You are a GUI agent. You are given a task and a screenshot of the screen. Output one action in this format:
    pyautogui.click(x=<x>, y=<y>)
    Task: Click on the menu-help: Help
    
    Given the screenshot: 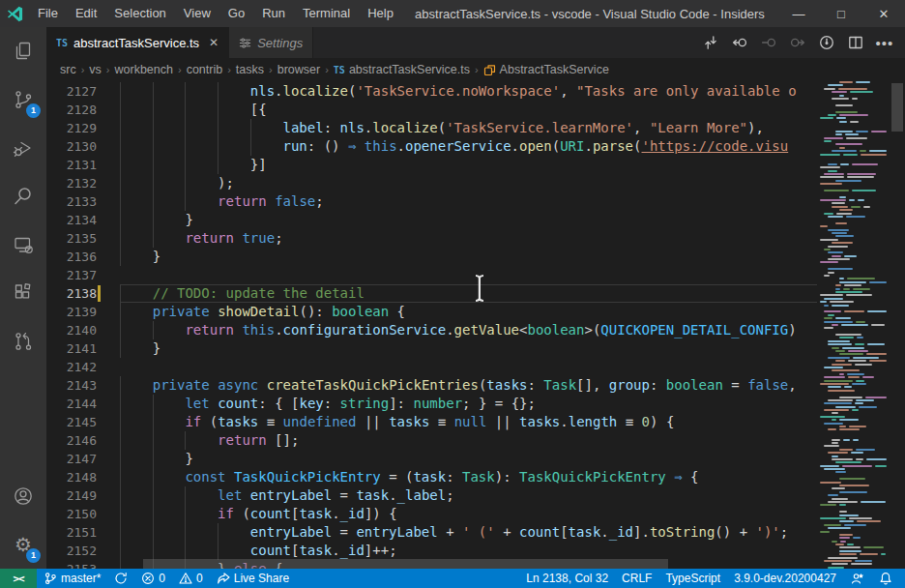 What is the action you would take?
    pyautogui.click(x=381, y=14)
    